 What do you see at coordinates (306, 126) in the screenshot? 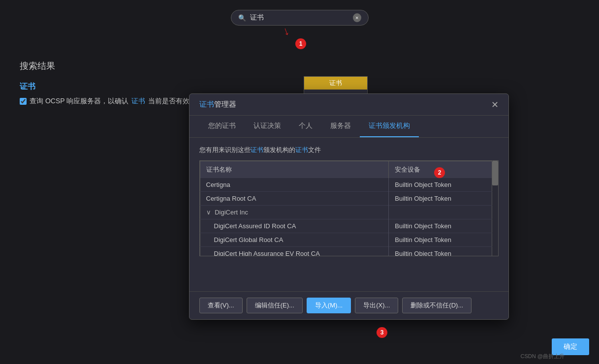
I see `tab-personal: 个人` at bounding box center [306, 126].